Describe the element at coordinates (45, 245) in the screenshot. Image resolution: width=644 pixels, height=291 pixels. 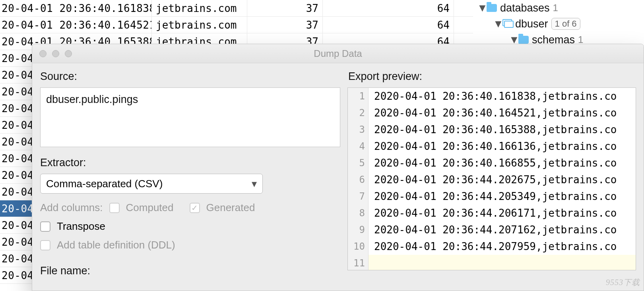
I see `ddl-checkbox` at that location.